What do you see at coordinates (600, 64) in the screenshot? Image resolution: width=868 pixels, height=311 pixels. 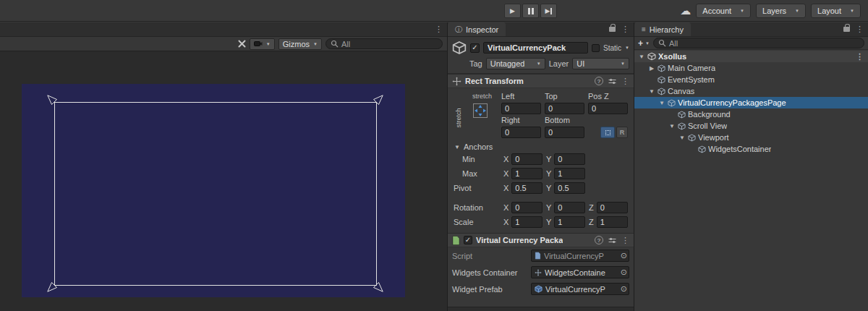 I see `layer-dropdown: UI ▼` at bounding box center [600, 64].